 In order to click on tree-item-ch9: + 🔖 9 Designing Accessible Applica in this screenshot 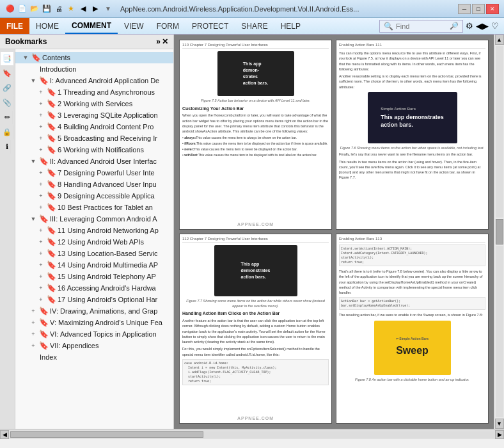, I will do `click(95, 196)`.